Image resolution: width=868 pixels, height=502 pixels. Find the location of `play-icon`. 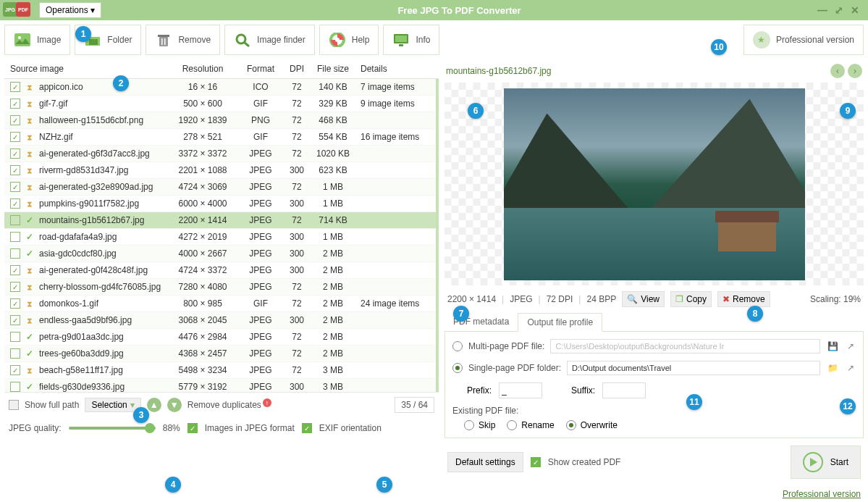

play-icon is located at coordinates (813, 462).